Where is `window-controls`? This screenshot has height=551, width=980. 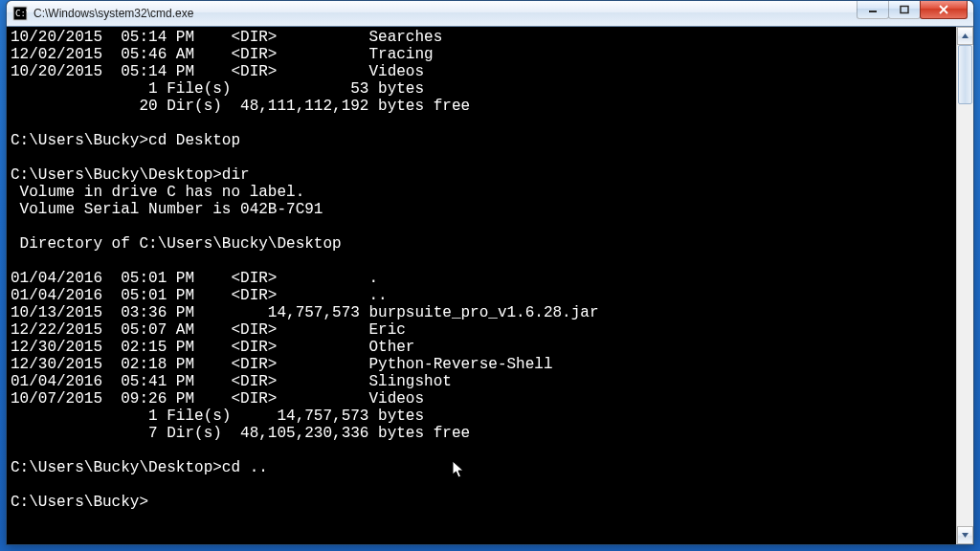
window-controls is located at coordinates (915, 13).